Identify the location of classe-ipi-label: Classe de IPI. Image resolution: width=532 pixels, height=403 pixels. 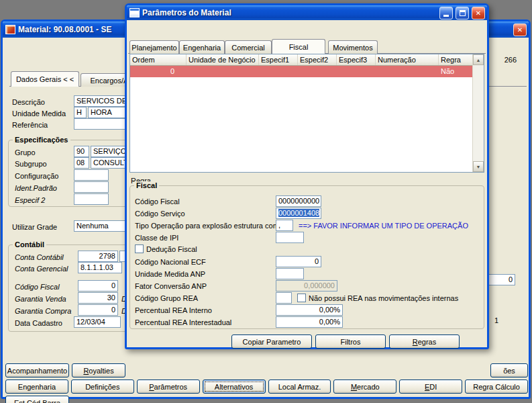
(157, 238).